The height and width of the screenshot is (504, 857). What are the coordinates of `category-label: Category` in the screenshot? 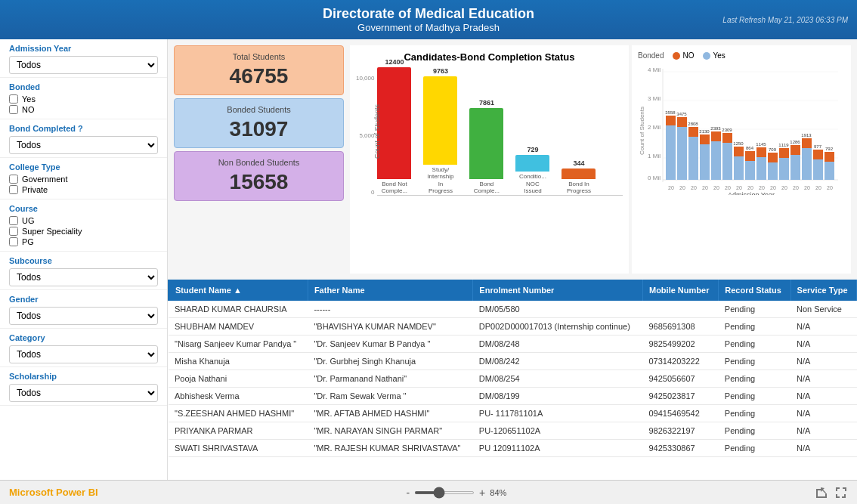 It's located at (83, 338).